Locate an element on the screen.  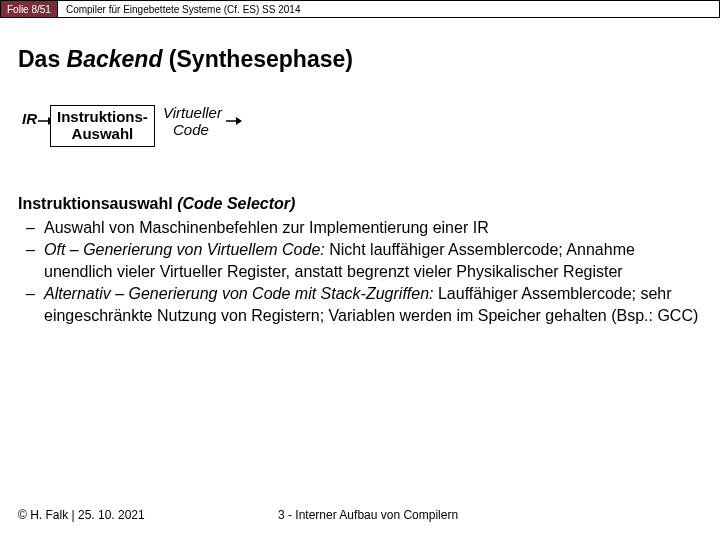
vcode-line2: Code is located at coordinates (192, 130).